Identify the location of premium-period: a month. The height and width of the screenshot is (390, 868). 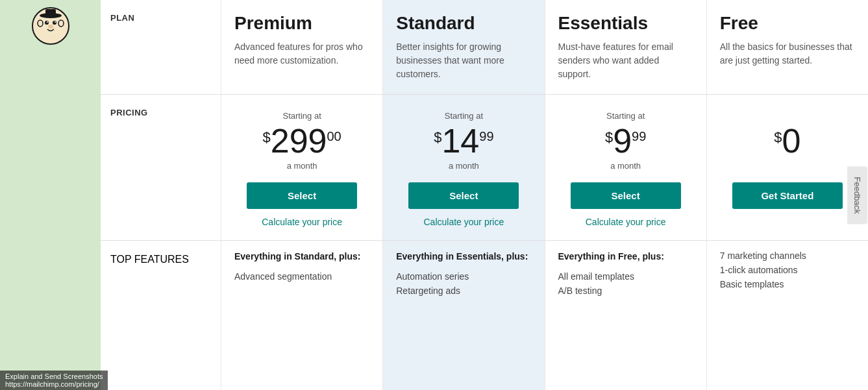
(303, 166).